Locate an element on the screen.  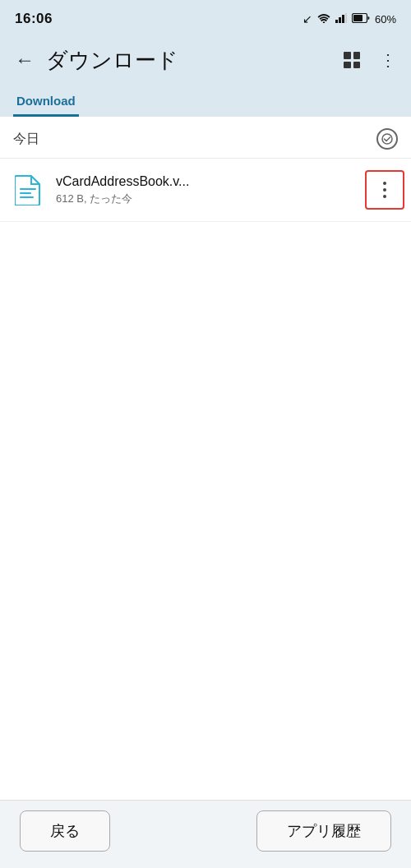
file-name: vCardAddressBook.v... is located at coordinates (171, 182).